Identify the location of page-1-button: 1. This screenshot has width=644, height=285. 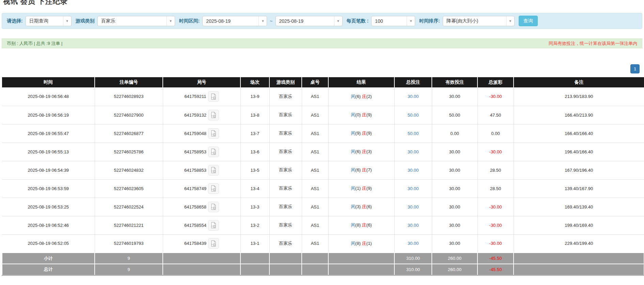
(635, 69).